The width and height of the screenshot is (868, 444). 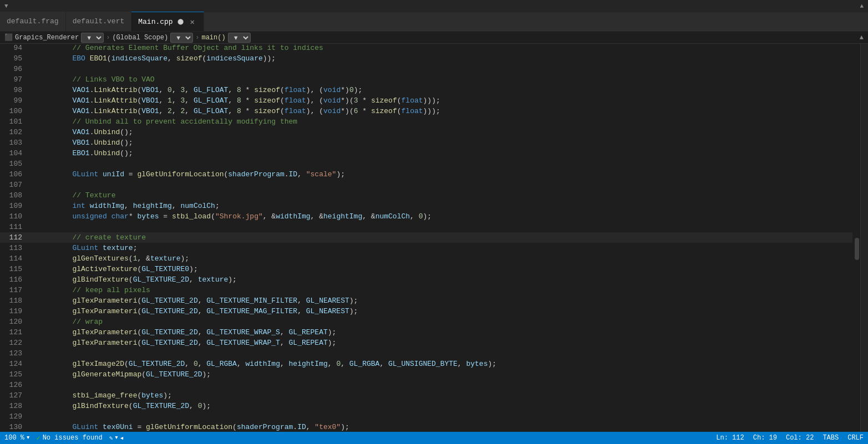 I want to click on line-content: stbi_image_free(bytes);, so click(x=103, y=396).